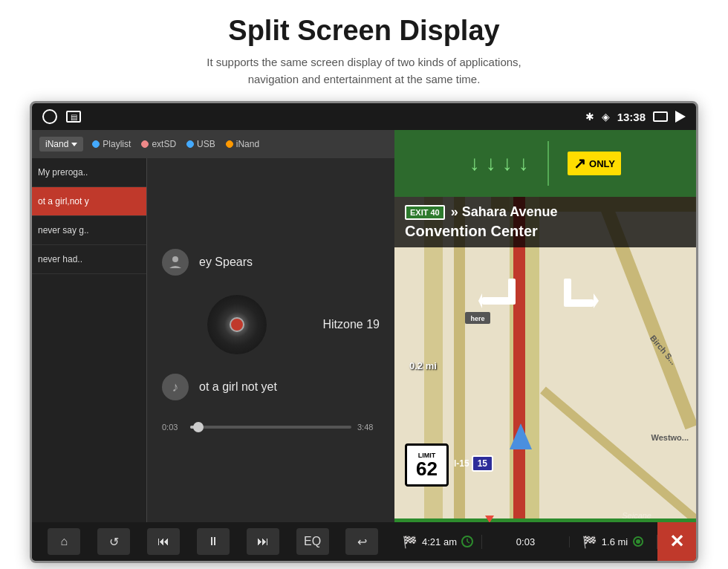  I want to click on track-name: ot a girl not yet, so click(238, 387).